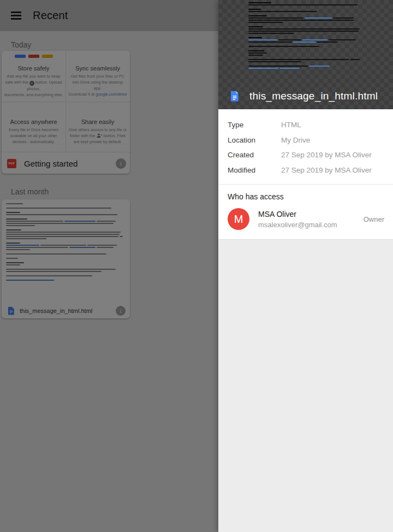  Describe the element at coordinates (306, 197) in the screenshot. I see `access-heading: Who has access` at that location.